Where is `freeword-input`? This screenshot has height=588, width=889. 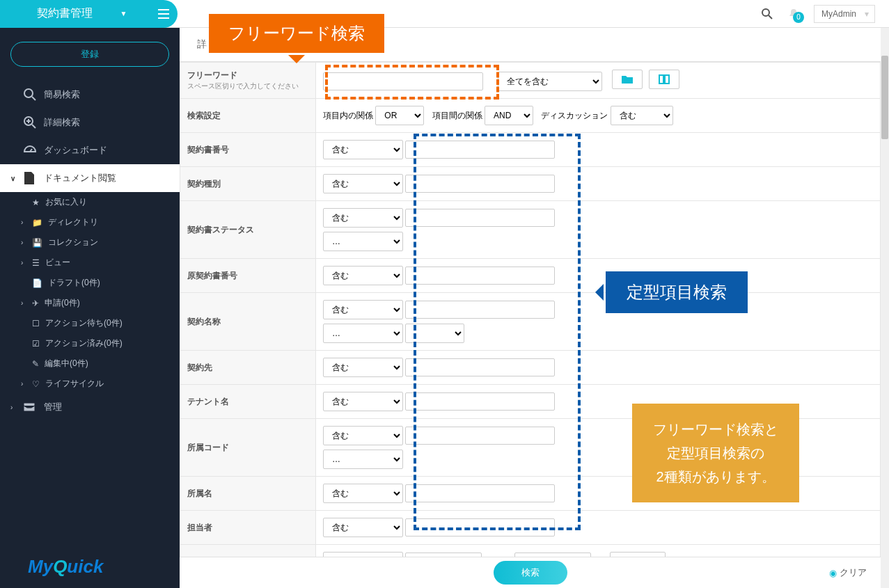 freeword-input is located at coordinates (403, 81).